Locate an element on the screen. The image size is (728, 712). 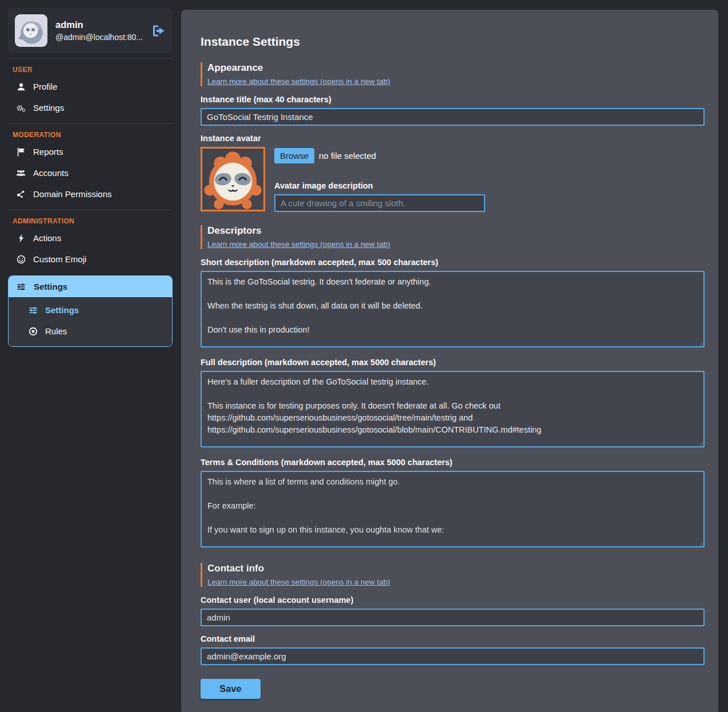
user-handle: @admin@localhost:80... is located at coordinates (99, 37).